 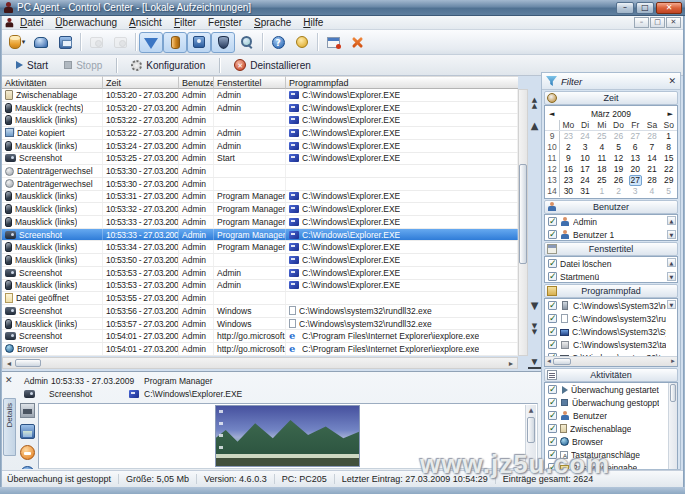 What do you see at coordinates (357, 42) in the screenshot?
I see `delete-button` at bounding box center [357, 42].